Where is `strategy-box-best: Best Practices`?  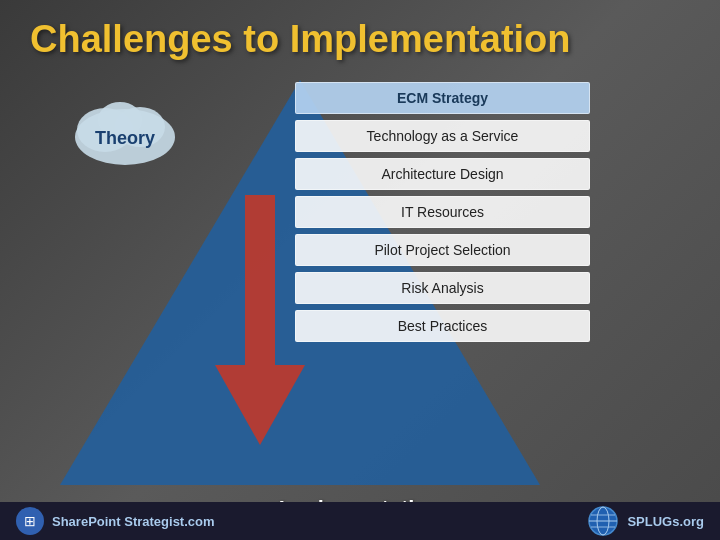
strategy-box-best: Best Practices is located at coordinates (442, 326).